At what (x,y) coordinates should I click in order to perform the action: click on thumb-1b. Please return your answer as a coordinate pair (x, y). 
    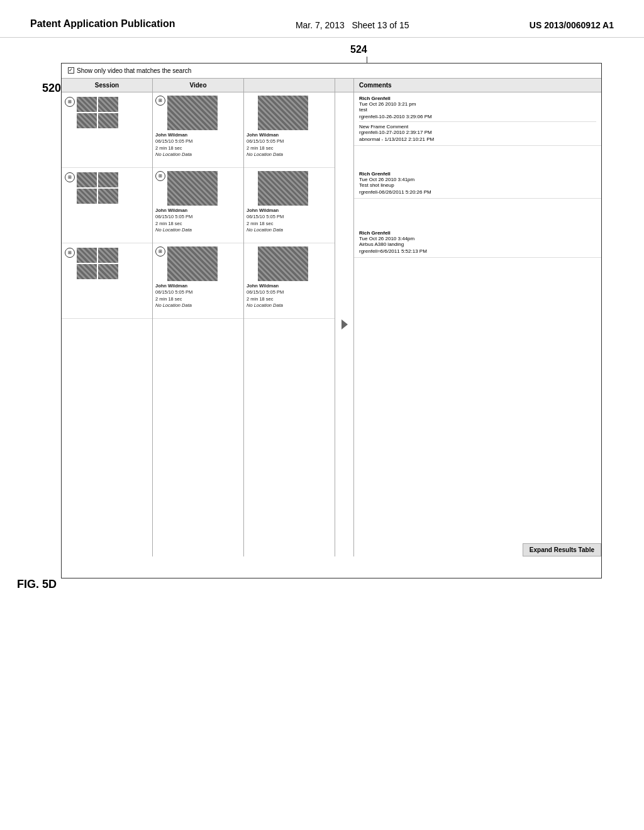
    Looking at the image, I should click on (108, 104).